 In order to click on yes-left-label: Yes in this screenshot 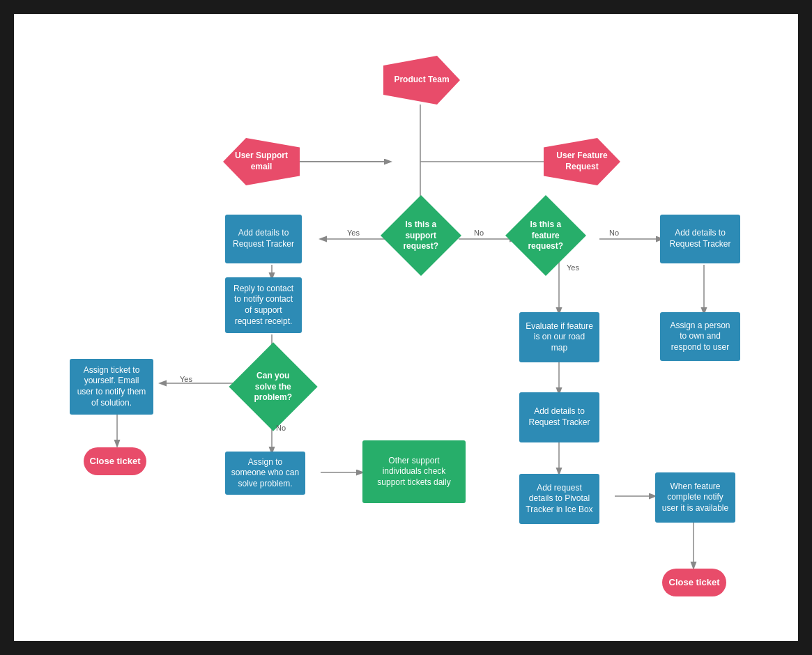, I will do `click(353, 233)`.